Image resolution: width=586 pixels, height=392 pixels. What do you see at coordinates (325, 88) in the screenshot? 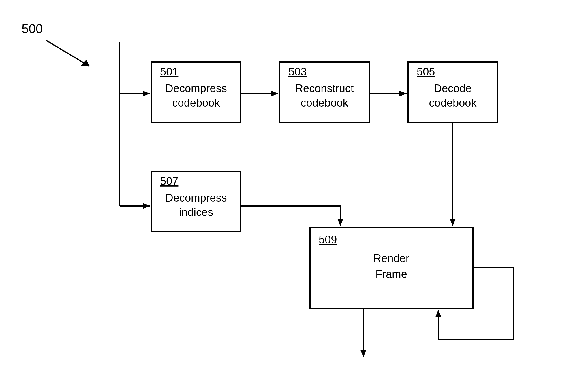
I see `block-503-line1: Reconstruct` at bounding box center [325, 88].